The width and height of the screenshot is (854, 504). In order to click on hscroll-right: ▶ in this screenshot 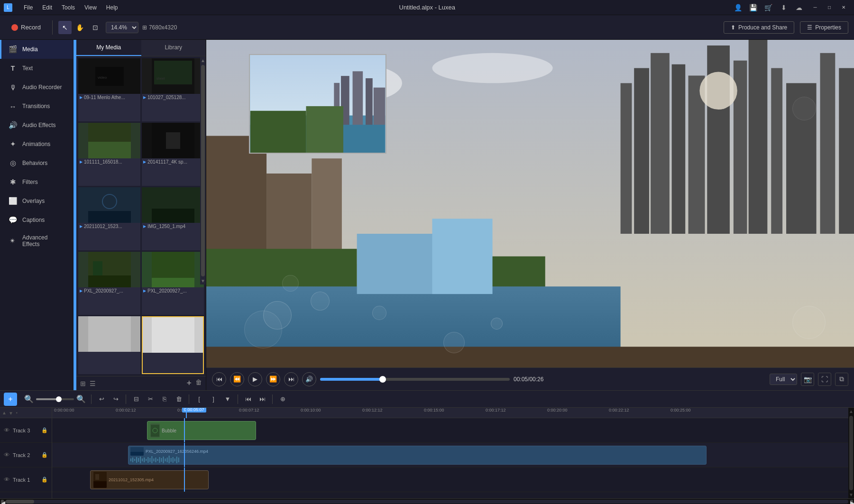, I will do `click(852, 502)`.